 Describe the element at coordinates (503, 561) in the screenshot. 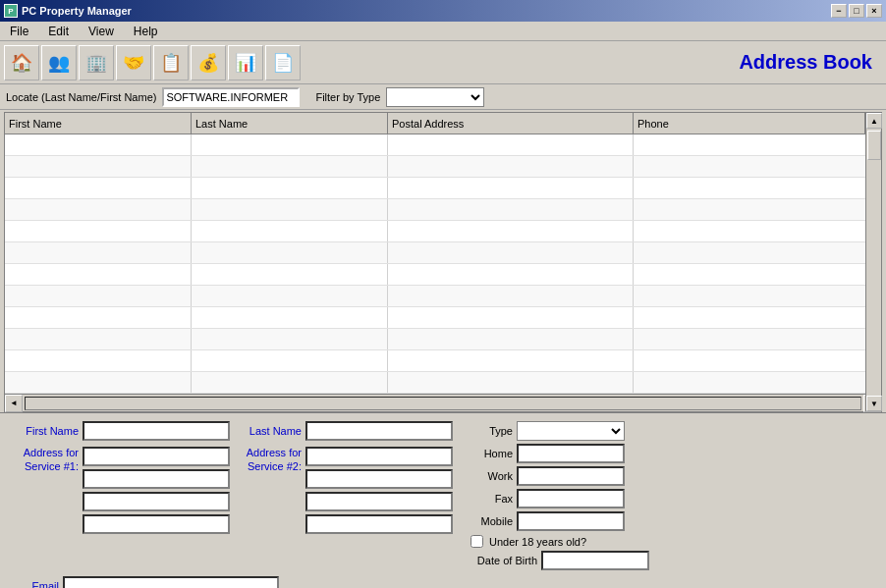

I see `dob-label: Date of Birth` at that location.